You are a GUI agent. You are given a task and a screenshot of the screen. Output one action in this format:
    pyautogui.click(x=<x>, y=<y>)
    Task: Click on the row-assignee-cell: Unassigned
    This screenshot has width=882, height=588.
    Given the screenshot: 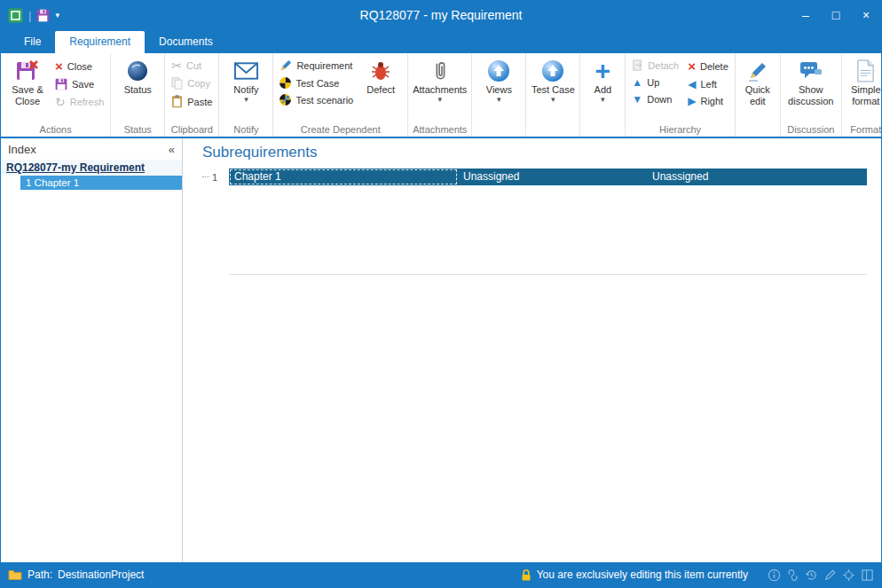 What is the action you would take?
    pyautogui.click(x=552, y=177)
    